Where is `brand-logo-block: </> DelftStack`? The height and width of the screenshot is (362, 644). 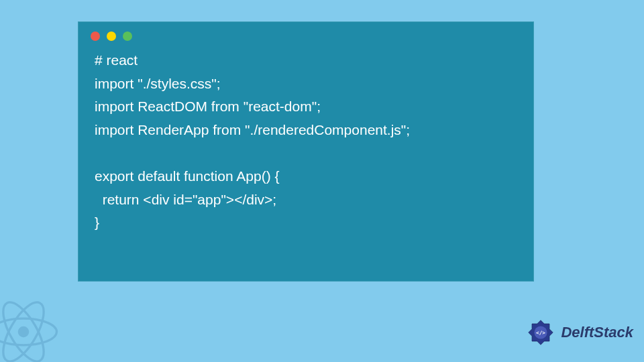 brand-logo-block: </> DelftStack is located at coordinates (579, 333).